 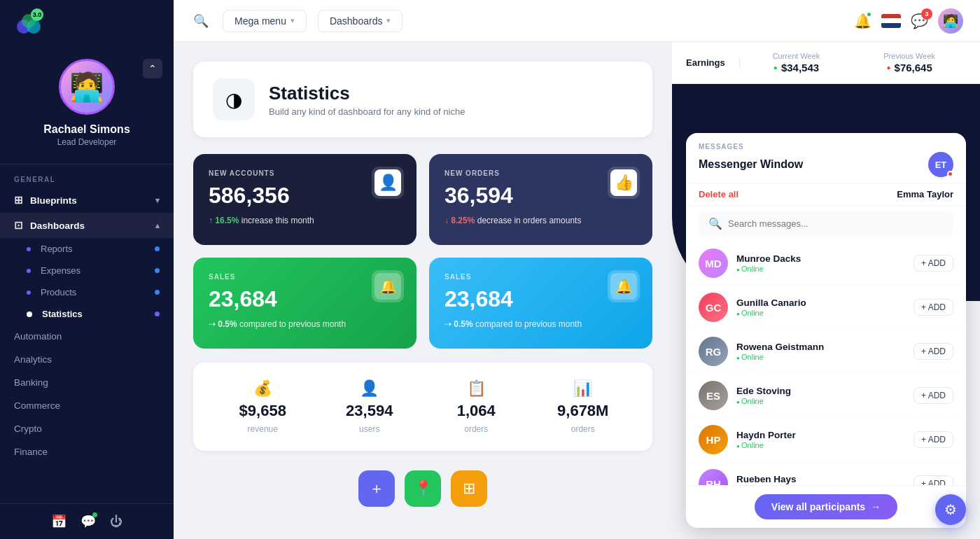 I want to click on dashboards-menu-button: Dashboards ▾, so click(x=360, y=21).